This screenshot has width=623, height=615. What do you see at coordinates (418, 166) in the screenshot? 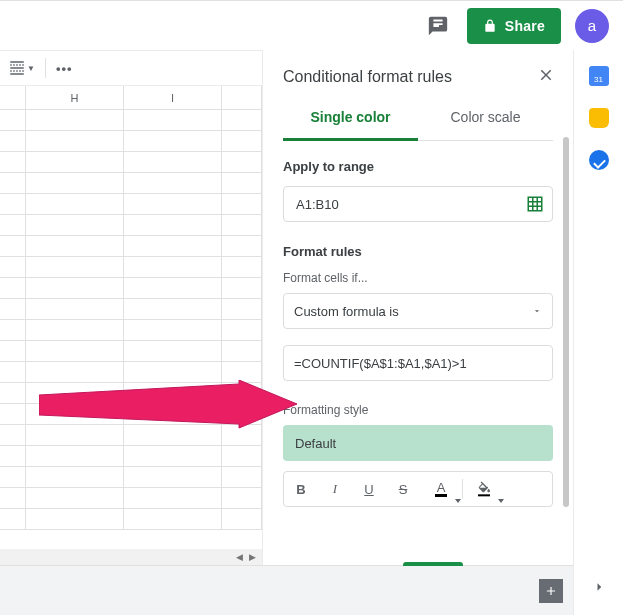
I see `apply-to-range-label: Apply to range` at bounding box center [418, 166].